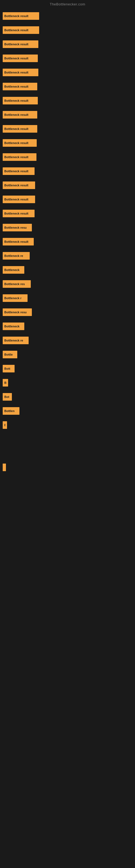 The width and height of the screenshot is (135, 868). I want to click on bar-label: Bottleneck r, so click(13, 298).